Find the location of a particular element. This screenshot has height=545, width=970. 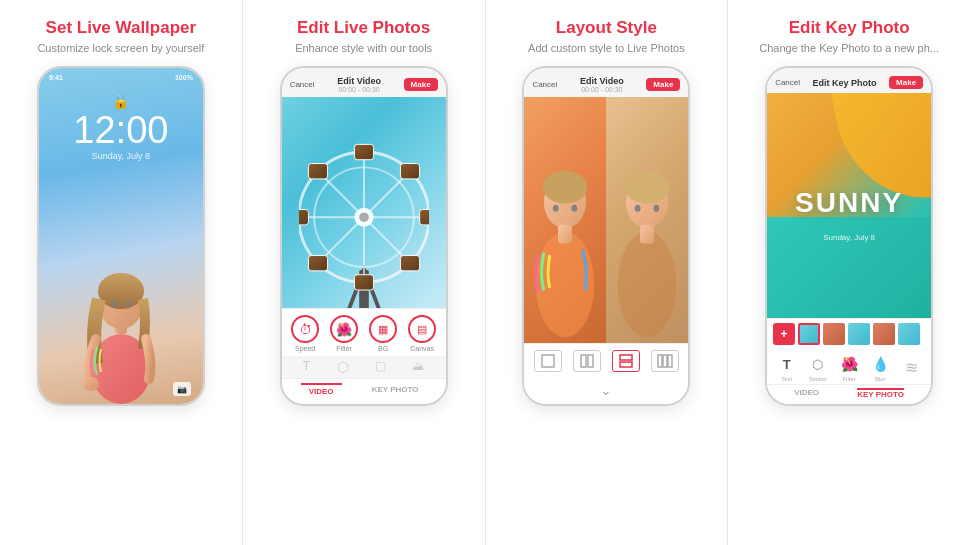

tab-key-photo: KEY PHOTO is located at coordinates (396, 390).